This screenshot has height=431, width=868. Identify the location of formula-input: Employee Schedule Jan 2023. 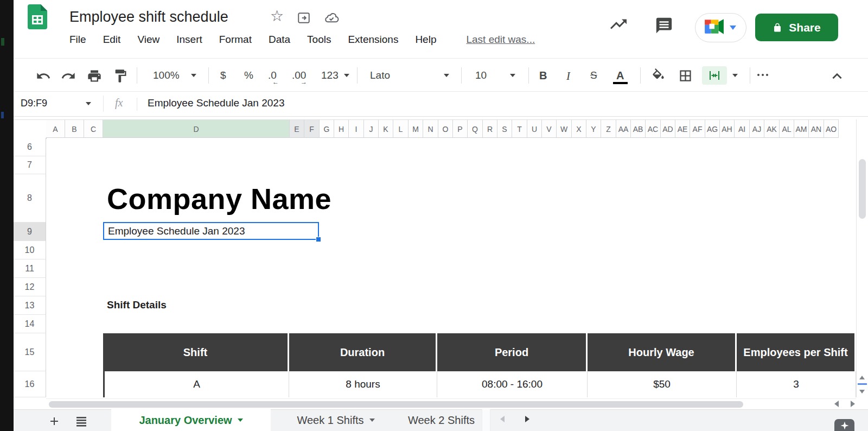
(216, 103).